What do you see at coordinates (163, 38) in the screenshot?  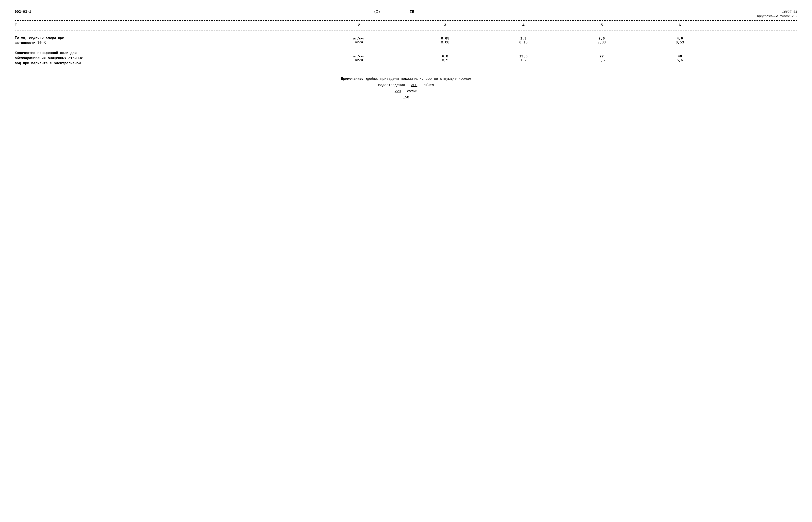 I see `row-1-label-line1: То же, жидкого хлора при` at bounding box center [163, 38].